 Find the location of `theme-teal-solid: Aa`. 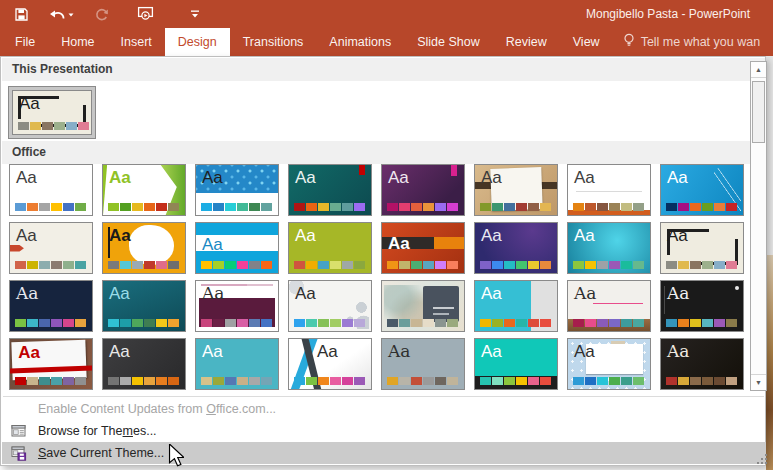

theme-teal-solid: Aa is located at coordinates (237, 364).